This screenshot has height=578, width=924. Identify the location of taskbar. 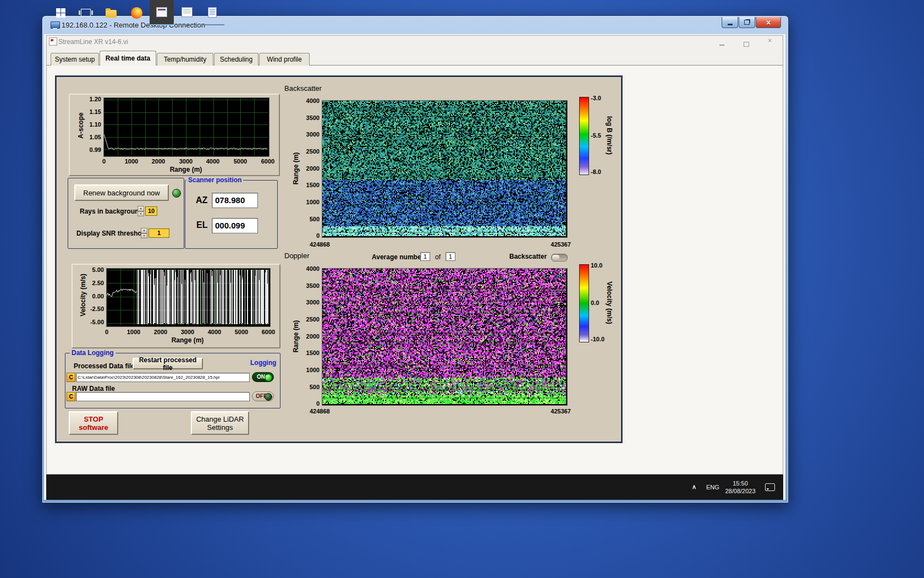
(415, 487).